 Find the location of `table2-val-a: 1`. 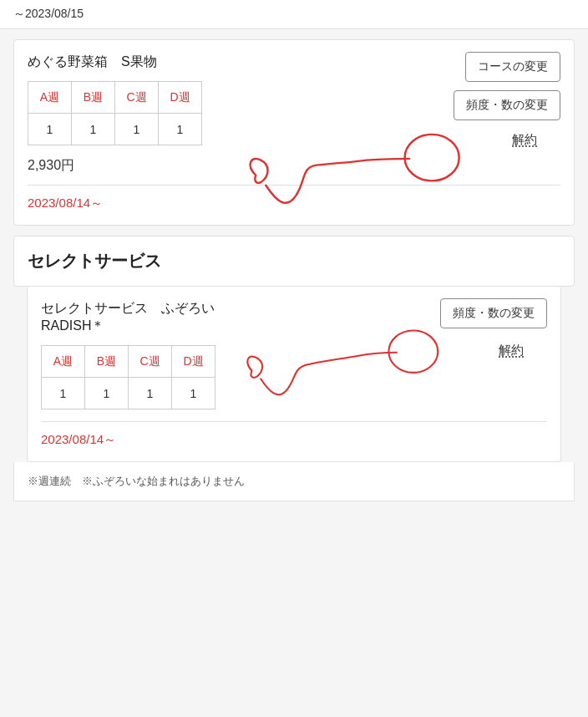

table2-val-a: 1 is located at coordinates (63, 394).